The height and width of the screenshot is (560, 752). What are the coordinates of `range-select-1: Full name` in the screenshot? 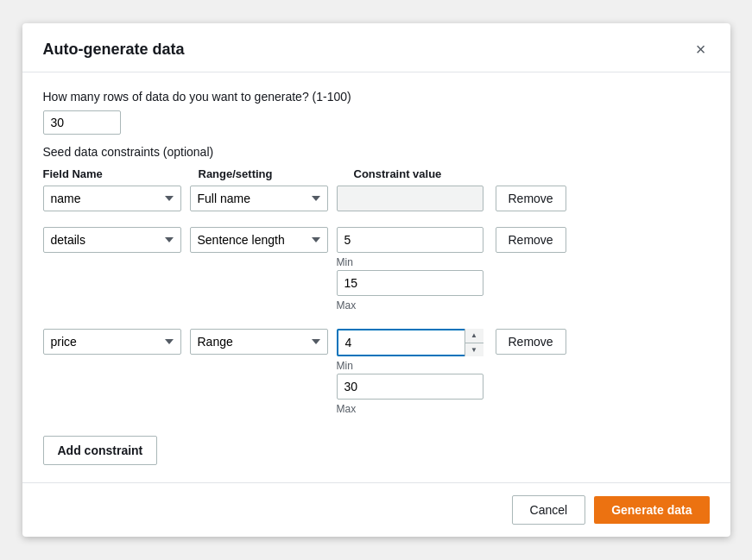 It's located at (259, 198).